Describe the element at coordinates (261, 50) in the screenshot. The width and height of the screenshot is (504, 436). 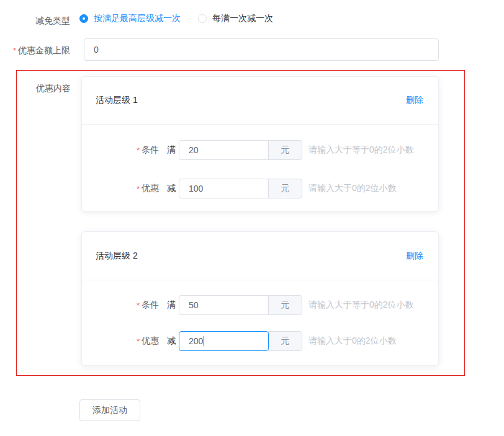
I see `max-discount-input: 0` at that location.